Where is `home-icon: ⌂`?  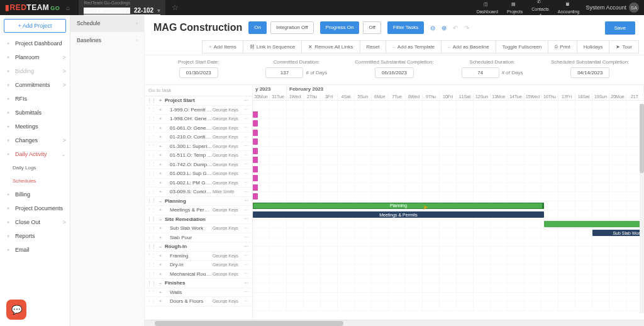 home-icon: ⌂ is located at coordinates (68, 8).